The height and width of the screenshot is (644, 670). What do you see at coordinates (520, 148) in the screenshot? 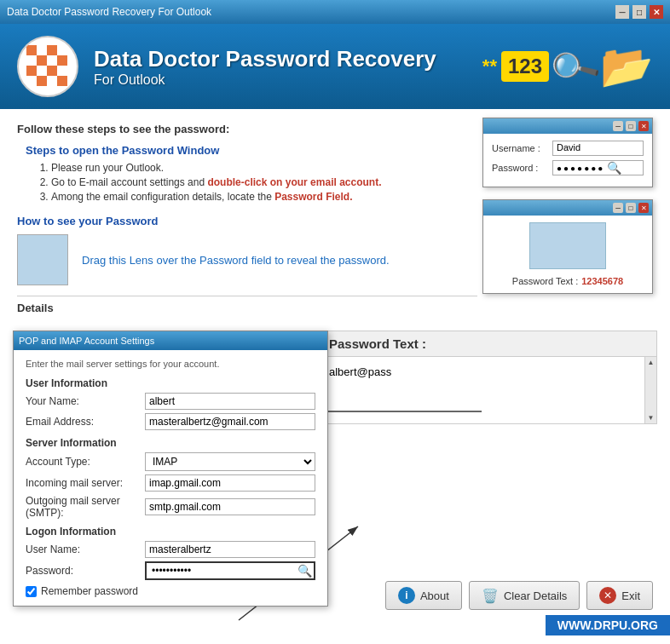
I see `mini-username-label: Username :` at bounding box center [520, 148].